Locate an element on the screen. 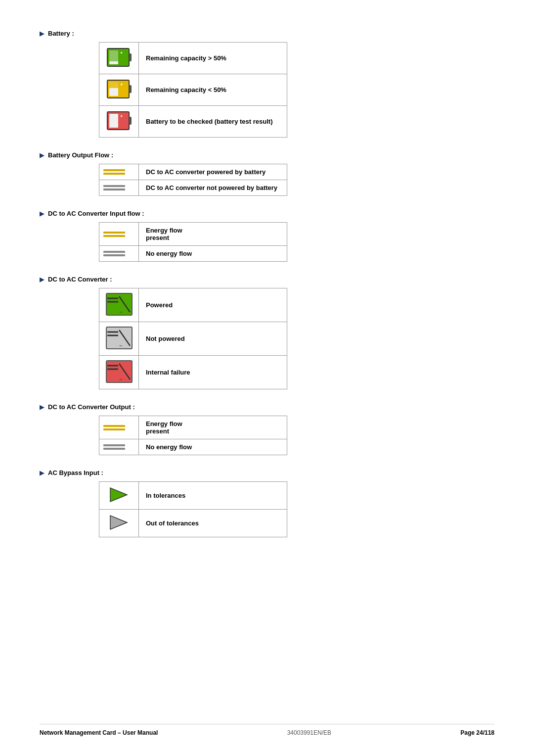  flow-desc-powered: DC to AC converter powered by battery is located at coordinates (213, 172).